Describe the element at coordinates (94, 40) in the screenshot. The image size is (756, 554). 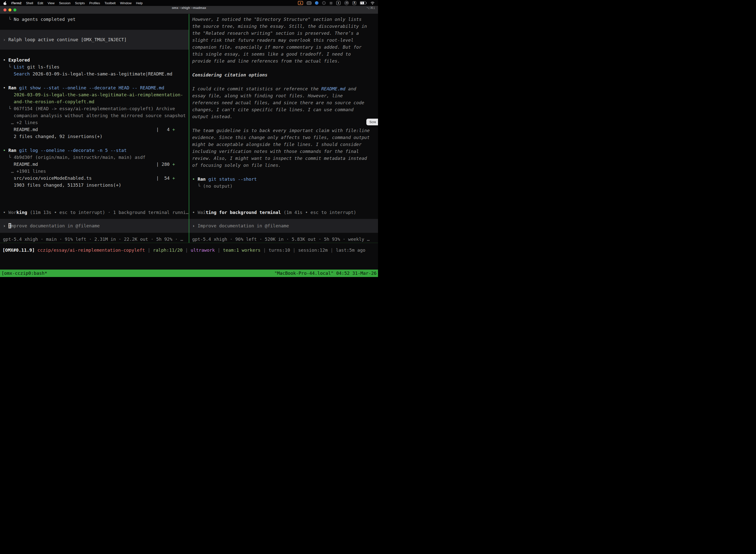
I see `box-line: › Ralph loop active continue [OMX_TMUX_I…` at that location.